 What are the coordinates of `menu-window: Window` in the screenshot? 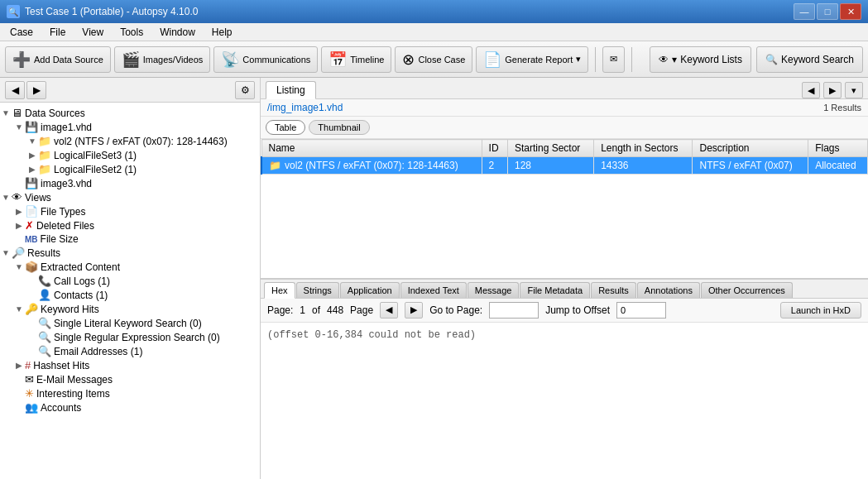 It's located at (177, 32).